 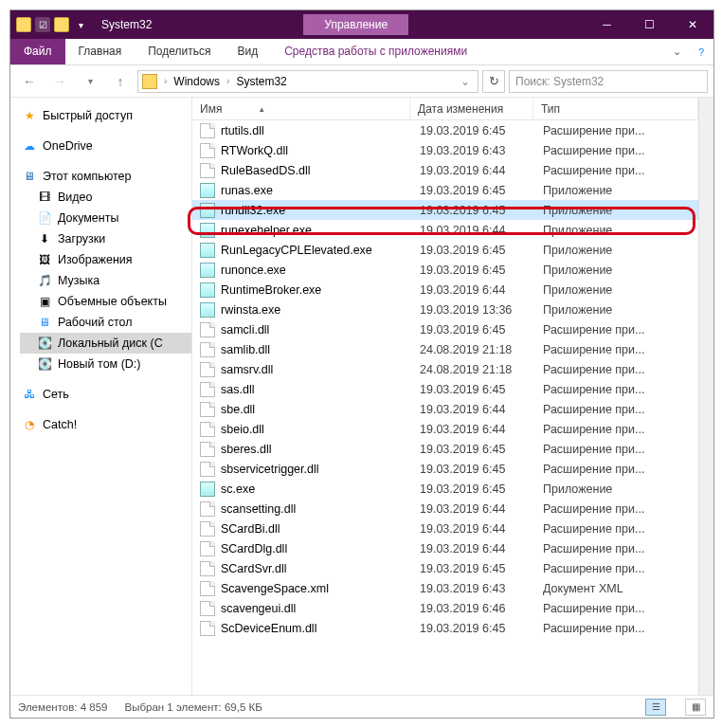 What do you see at coordinates (445, 150) in the screenshot?
I see `file-row: RTWorkQ.dll19.03.2019 6:43Расширение при…` at bounding box center [445, 150].